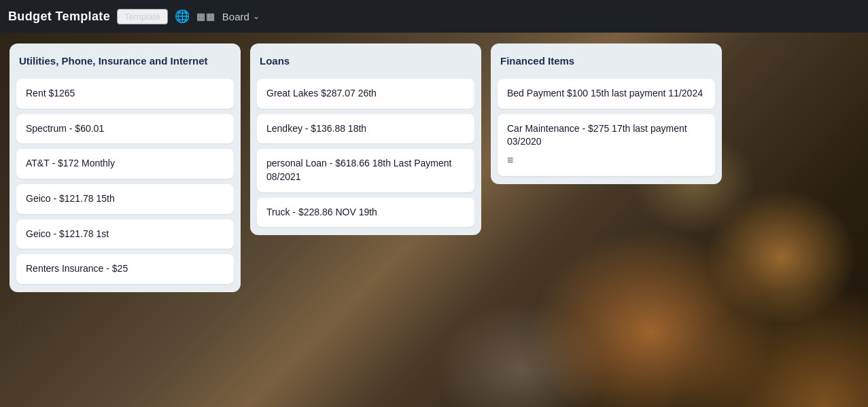  I want to click on card-lendkey: Lendkey - $136.88 18th, so click(366, 129).